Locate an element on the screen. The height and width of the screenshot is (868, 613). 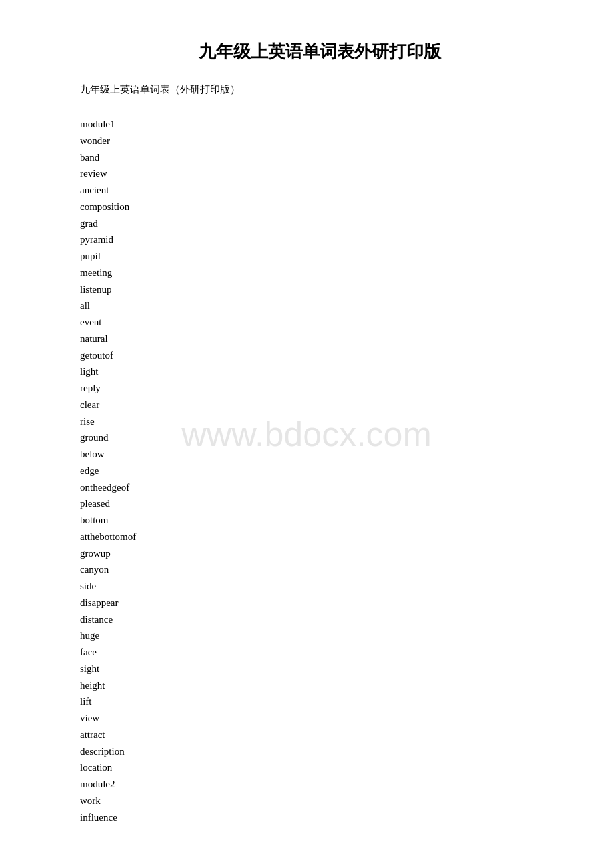
list-item: getoutof is located at coordinates (320, 356).